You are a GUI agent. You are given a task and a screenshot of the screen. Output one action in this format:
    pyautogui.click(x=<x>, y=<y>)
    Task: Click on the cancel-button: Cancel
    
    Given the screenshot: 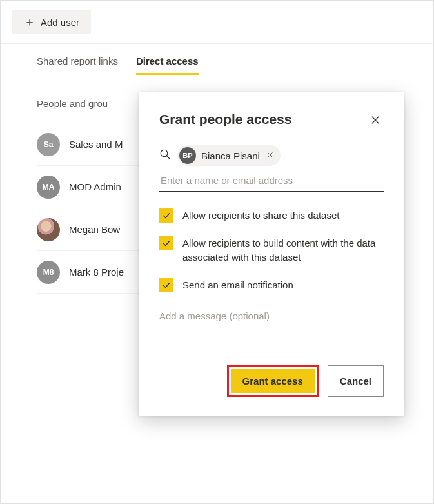 What is the action you would take?
    pyautogui.click(x=356, y=381)
    